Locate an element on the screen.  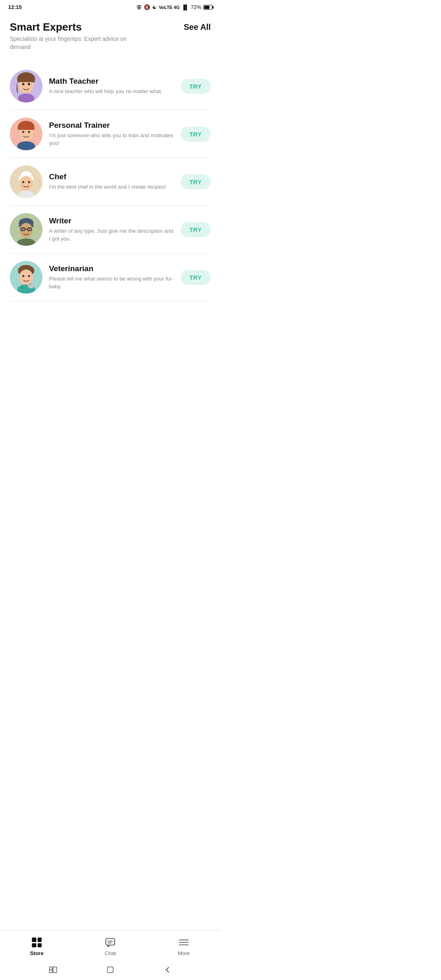
expert-item-writer: Writer A writer of any type. Just give m… is located at coordinates (110, 229).